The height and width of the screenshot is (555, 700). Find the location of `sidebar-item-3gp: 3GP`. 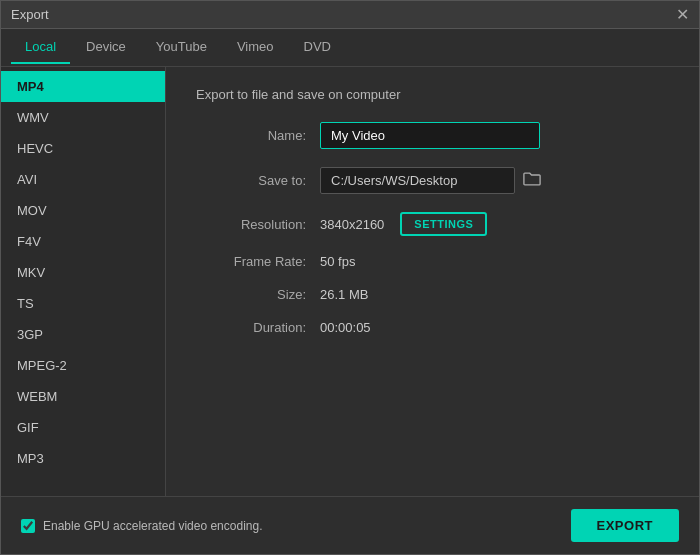

sidebar-item-3gp: 3GP is located at coordinates (83, 334).